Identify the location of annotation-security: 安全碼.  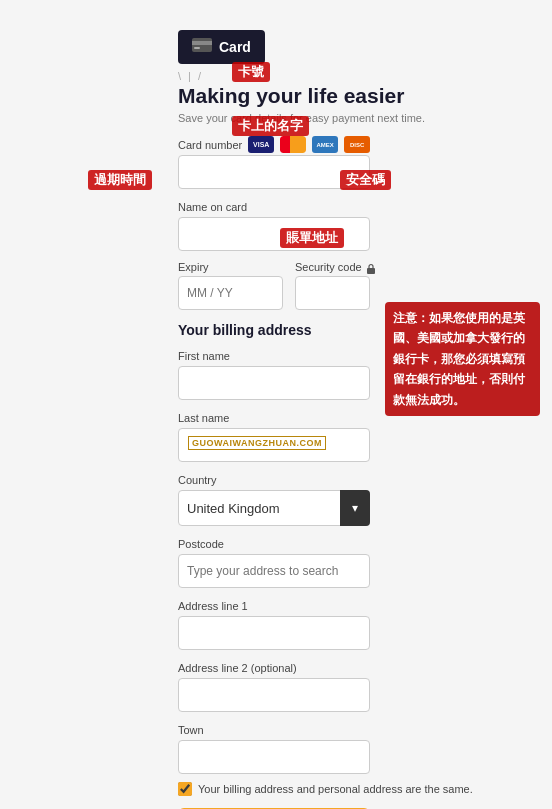
(366, 180).